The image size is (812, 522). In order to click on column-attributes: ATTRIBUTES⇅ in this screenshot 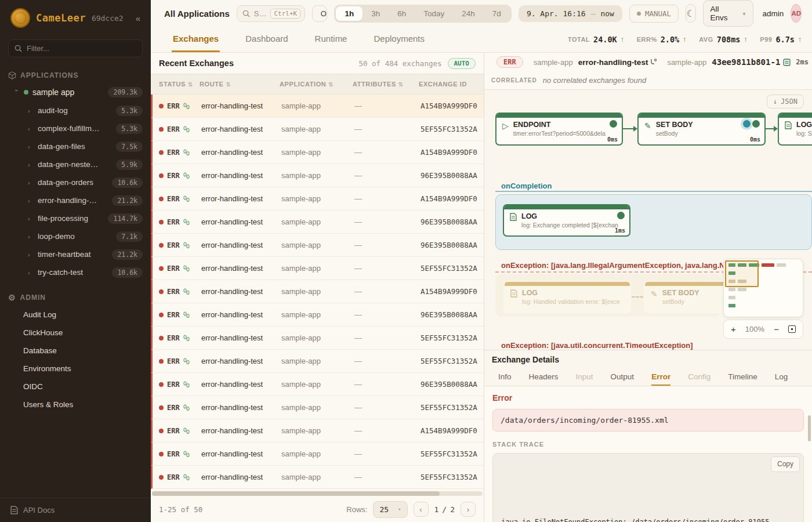, I will do `click(386, 84)`.